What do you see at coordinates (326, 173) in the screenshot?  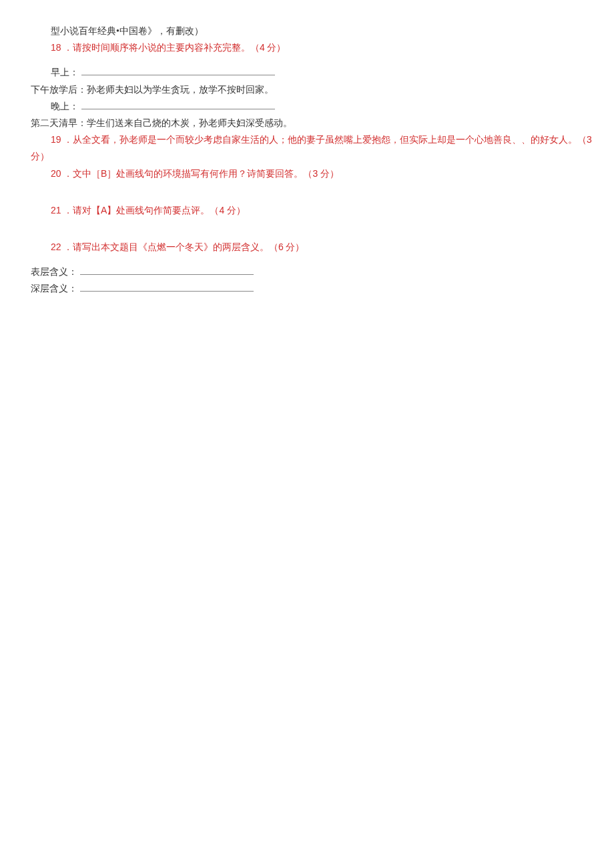 I see `points: 3 分）` at bounding box center [326, 173].